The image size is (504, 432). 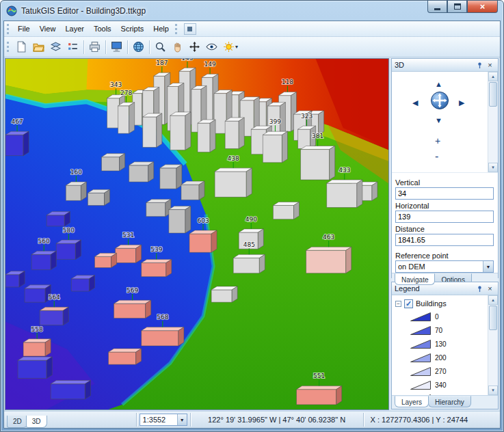 I want to click on legend-value: 70, so click(x=439, y=331).